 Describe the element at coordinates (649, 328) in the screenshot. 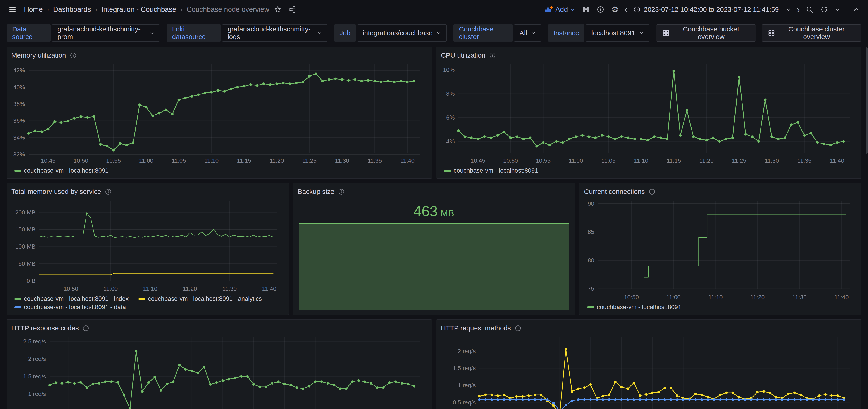

I see `panel-header: HTTP request methods` at that location.